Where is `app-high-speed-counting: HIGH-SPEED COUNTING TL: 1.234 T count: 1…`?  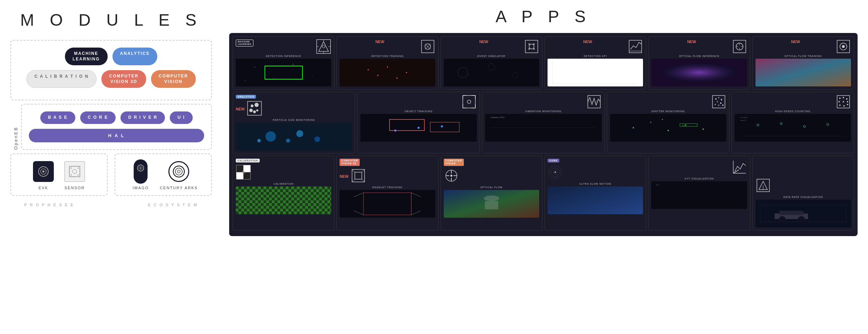
app-high-speed-counting: HIGH-SPEED COUNTING TL: 1.234 T count: 1… is located at coordinates (793, 123).